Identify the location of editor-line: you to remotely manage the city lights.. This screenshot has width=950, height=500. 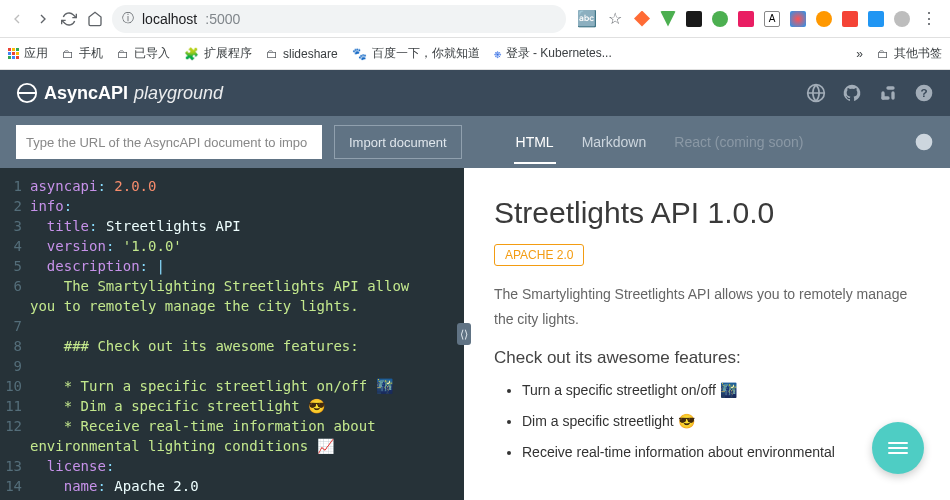
(232, 306).